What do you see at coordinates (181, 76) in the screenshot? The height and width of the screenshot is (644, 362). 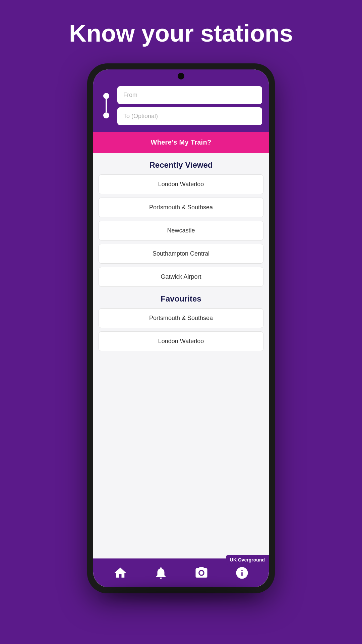 I see `phone-notch` at bounding box center [181, 76].